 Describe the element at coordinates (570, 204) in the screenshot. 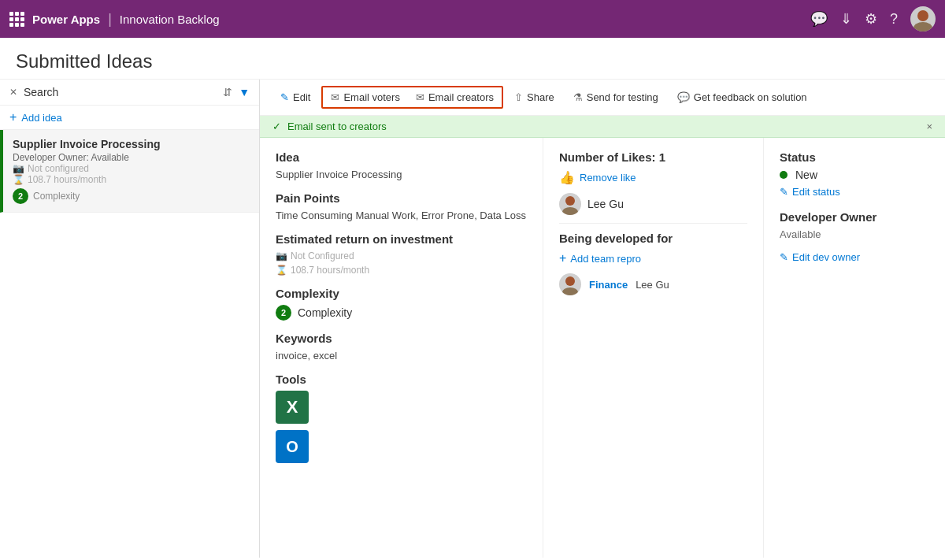

I see `voter-avatar` at that location.